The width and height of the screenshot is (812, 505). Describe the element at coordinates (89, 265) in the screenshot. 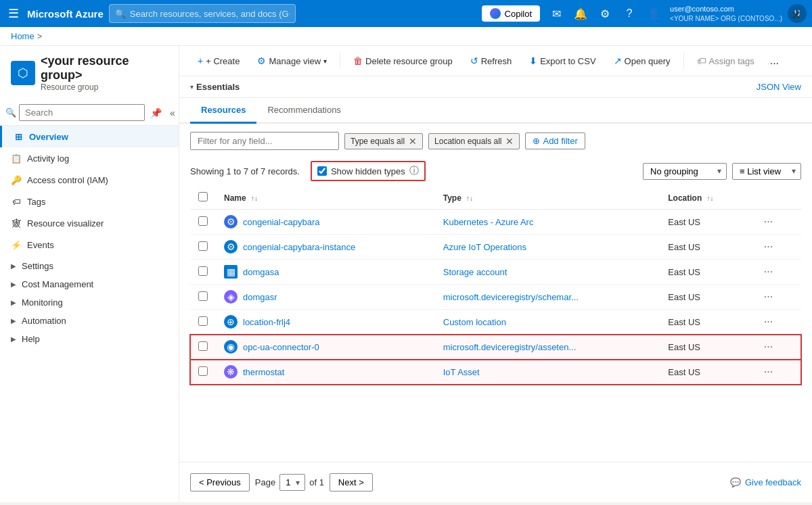

I see `sidebar-section-settings: ▶ Settings` at that location.